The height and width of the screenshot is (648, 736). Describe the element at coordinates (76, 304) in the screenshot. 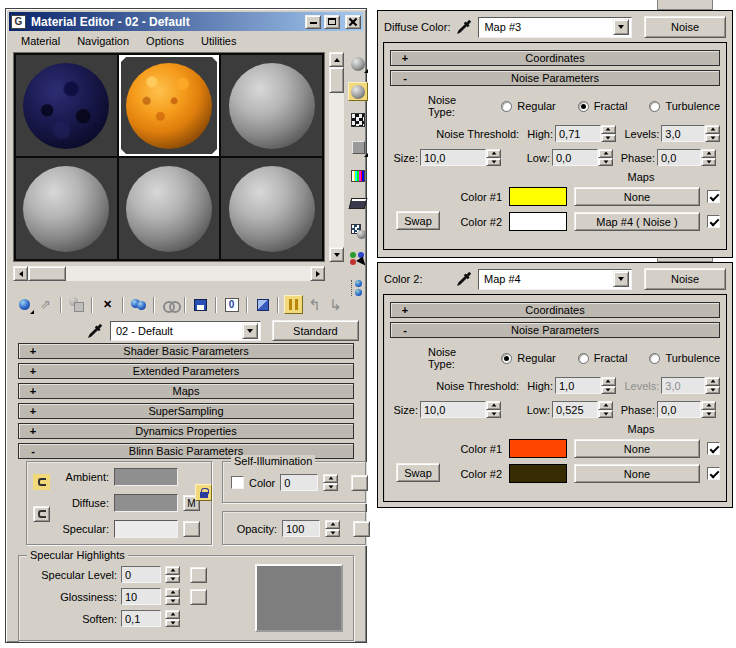

I see `assign-material-button` at that location.